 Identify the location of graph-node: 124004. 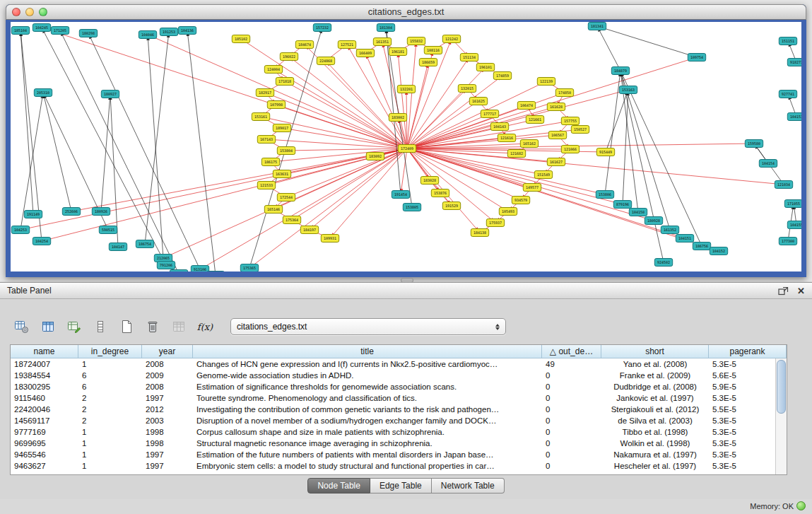
(273, 69).